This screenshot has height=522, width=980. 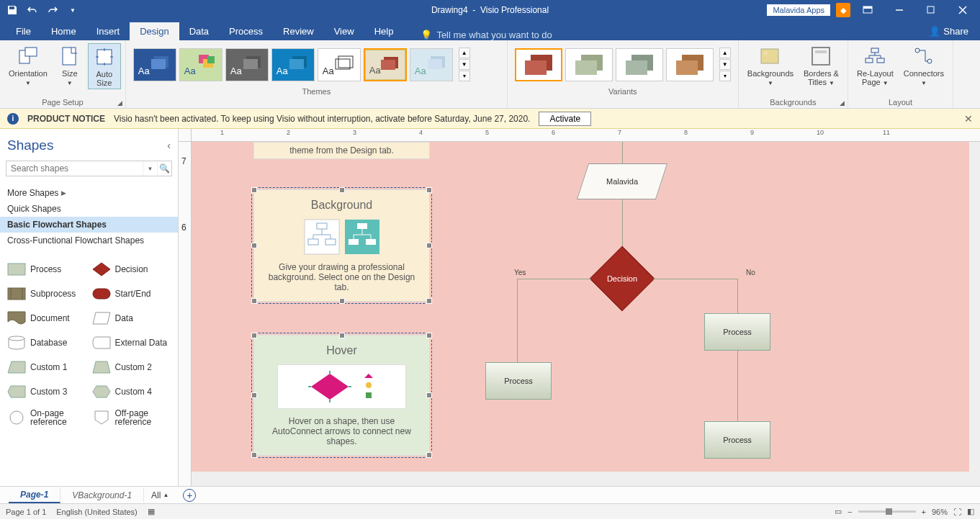 I want to click on search-icon: 🔍, so click(x=164, y=168).